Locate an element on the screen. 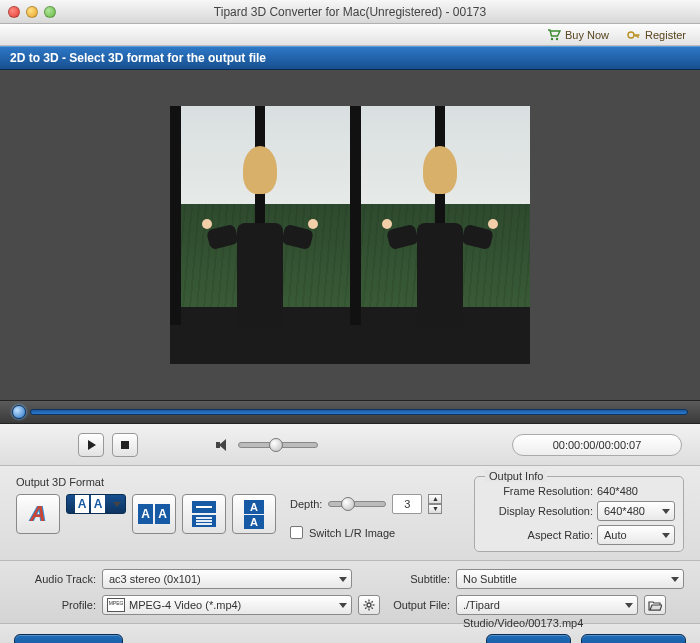 Image resolution: width=700 pixels, height=643 pixels. stop-button is located at coordinates (125, 445).